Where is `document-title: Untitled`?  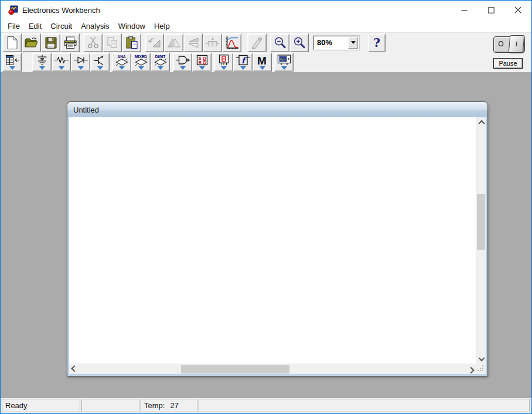 document-title: Untitled is located at coordinates (86, 110).